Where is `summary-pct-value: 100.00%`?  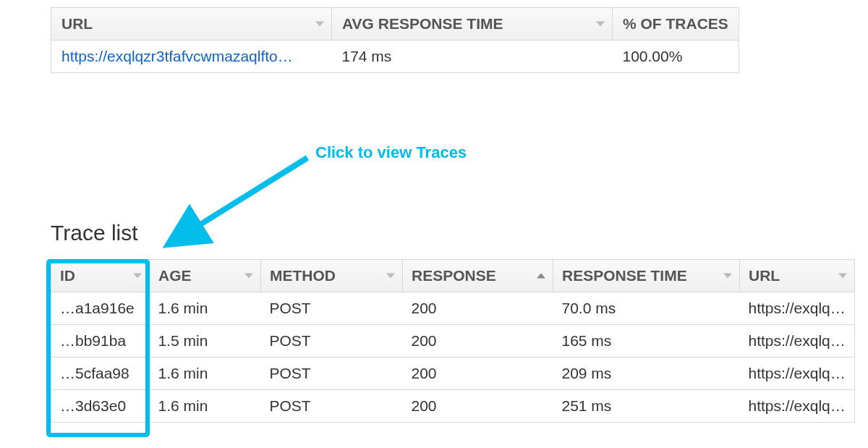 summary-pct-value: 100.00% is located at coordinates (676, 56).